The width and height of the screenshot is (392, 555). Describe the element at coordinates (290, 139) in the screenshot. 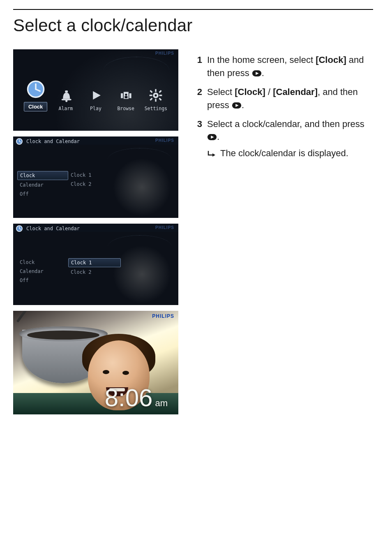

I see `step-body: Select a clock/calendar, and then press …` at that location.